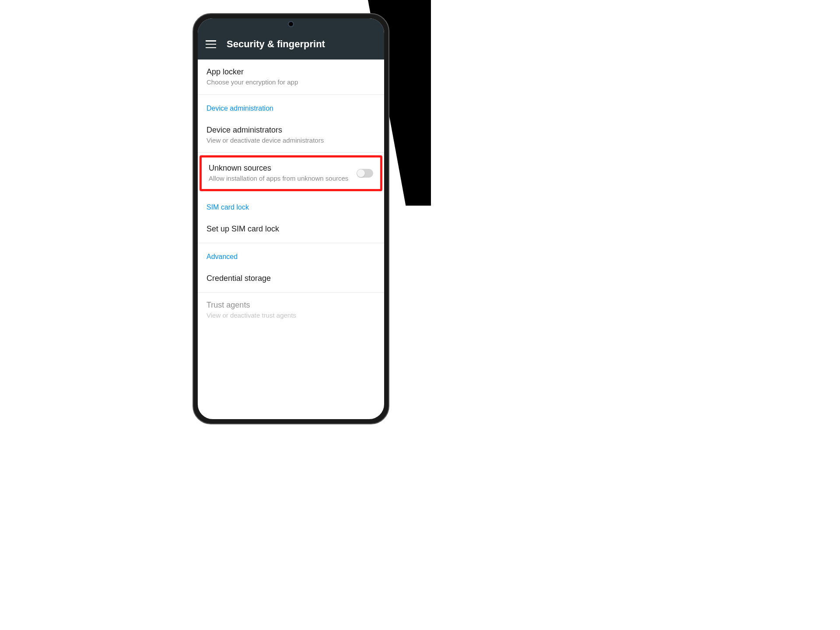 This screenshot has height=630, width=840. I want to click on section-advanced: Advanced, so click(291, 255).